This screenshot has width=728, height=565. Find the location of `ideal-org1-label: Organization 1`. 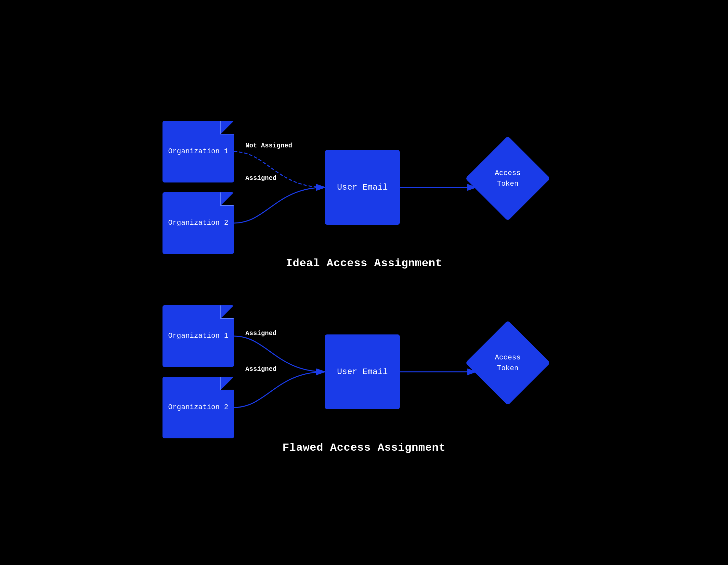

ideal-org1-label: Organization 1 is located at coordinates (198, 152).